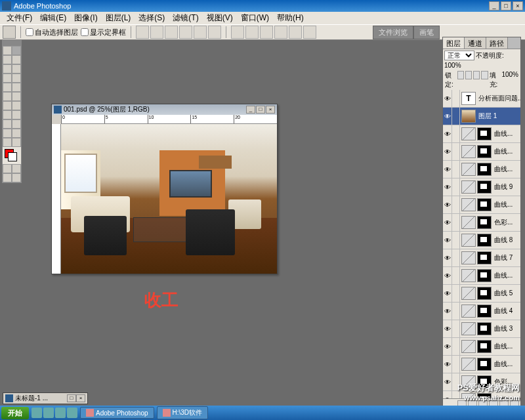 The height and width of the screenshot is (420, 525). I want to click on menu-view: 视图(V), so click(220, 18).